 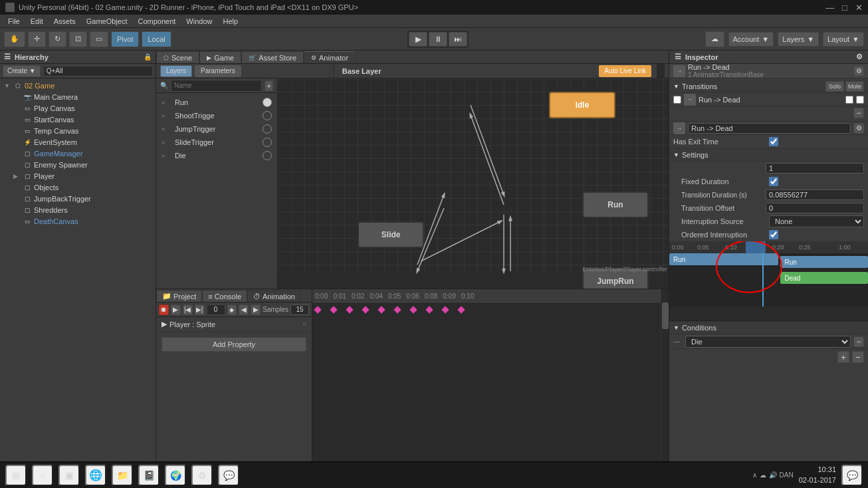 I want to click on exit-time-input, so click(x=815, y=168).